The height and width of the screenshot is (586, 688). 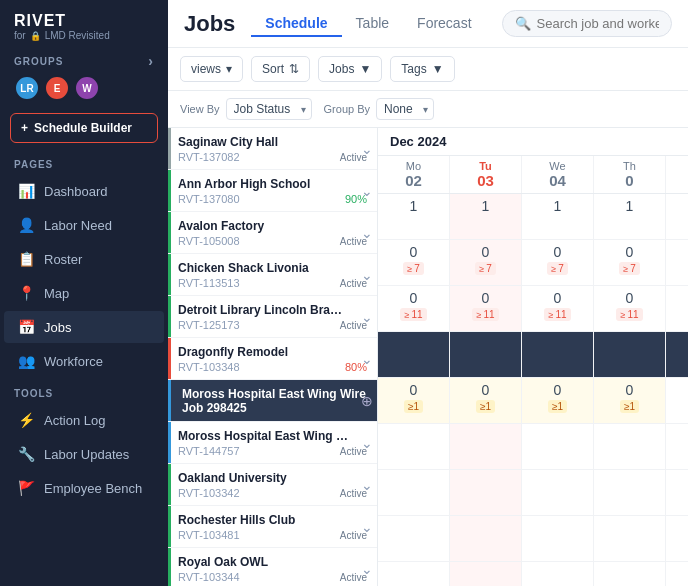 I want to click on toolbar: views ▾ Sort ⇅ Jobs ▼ Tags ▼, so click(x=428, y=70).